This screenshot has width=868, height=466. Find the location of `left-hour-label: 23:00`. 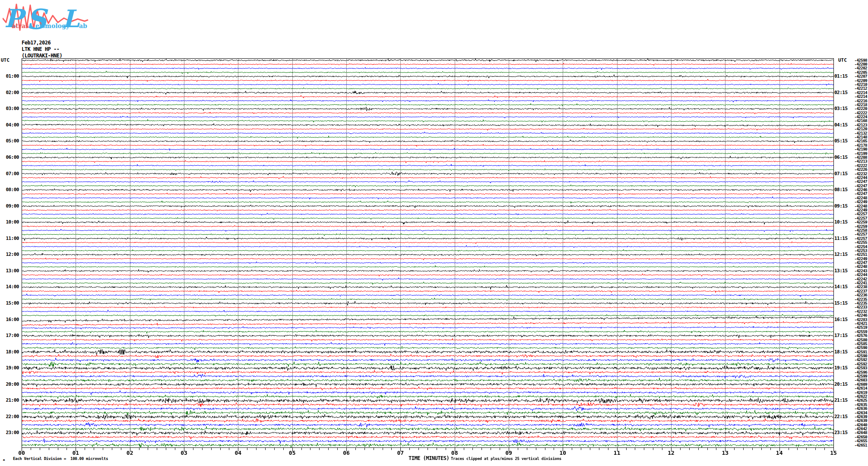

left-hour-label: 23:00 is located at coordinates (10, 432).